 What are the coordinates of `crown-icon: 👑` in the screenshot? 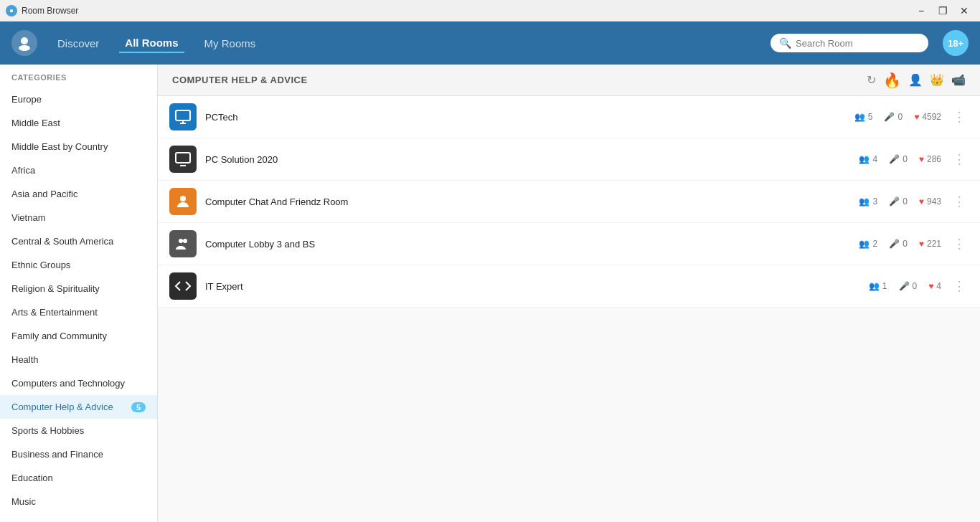 It's located at (937, 80).